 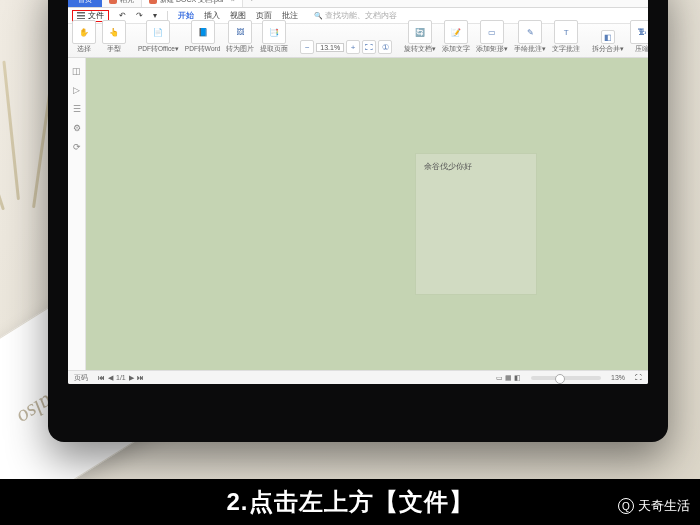 What do you see at coordinates (530, 32) in the screenshot?
I see `pencil-icon: ✎` at bounding box center [530, 32].